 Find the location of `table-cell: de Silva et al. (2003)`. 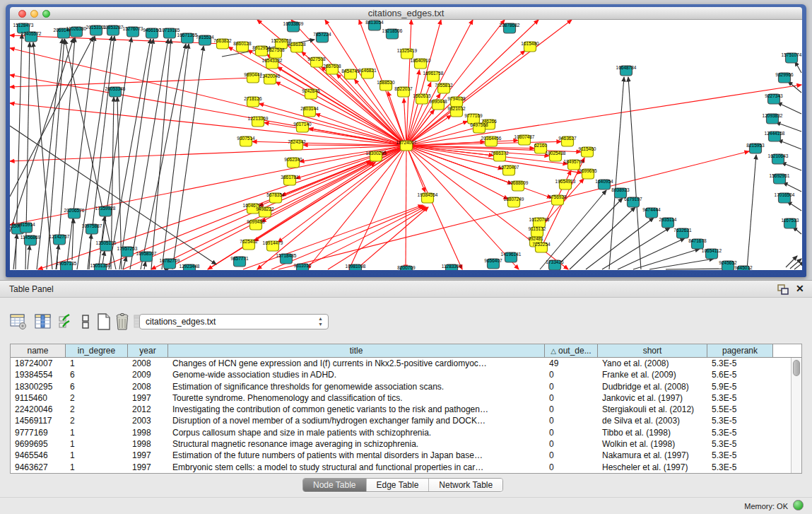

table-cell: de Silva et al. (2003) is located at coordinates (653, 421).